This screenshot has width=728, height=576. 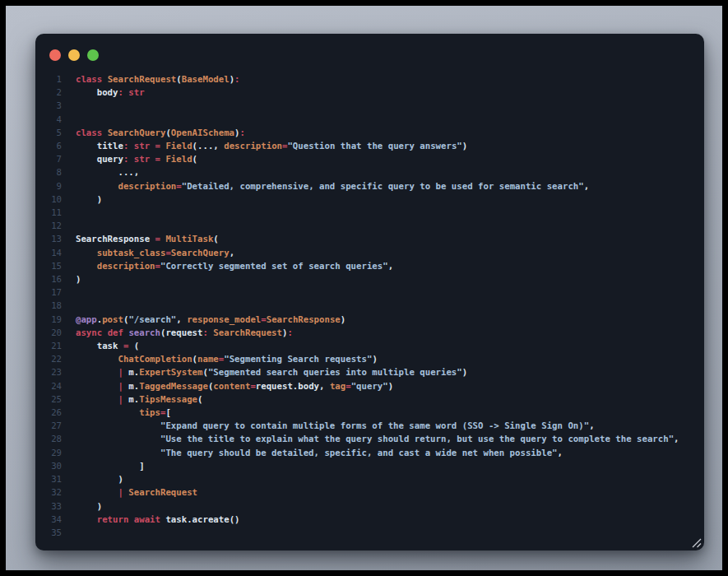 I want to click on code-text: | m.TaggedMessage(content=request.body, …, so click(x=227, y=387).